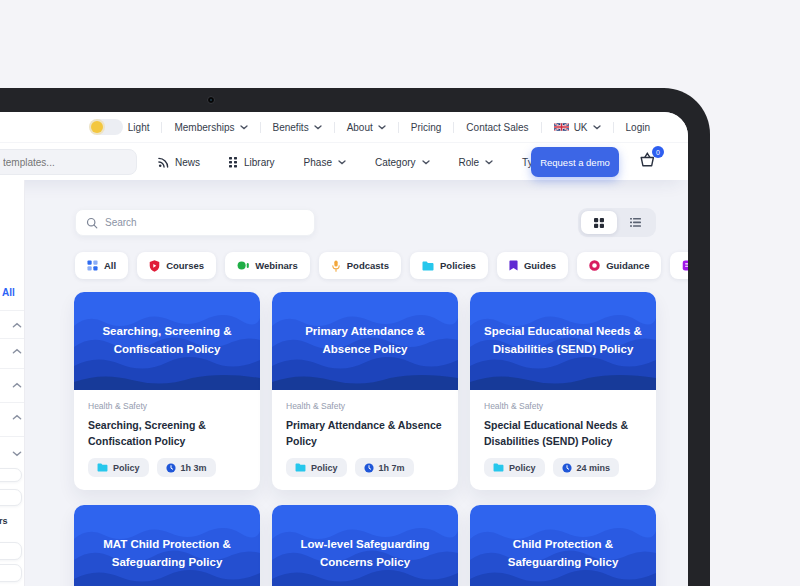  What do you see at coordinates (532, 266) in the screenshot?
I see `filter-pill-guides: Guides` at bounding box center [532, 266].